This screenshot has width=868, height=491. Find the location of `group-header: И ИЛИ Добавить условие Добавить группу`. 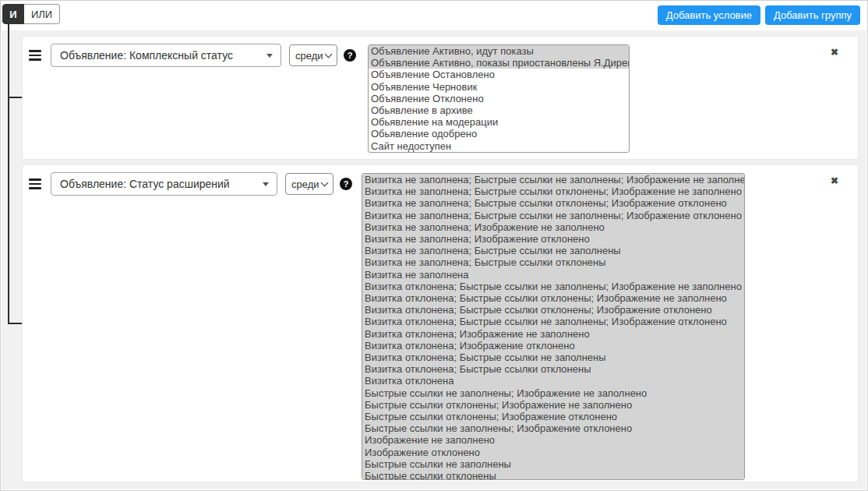

group-header: И ИЛИ Добавить условие Добавить группу is located at coordinates (434, 16).